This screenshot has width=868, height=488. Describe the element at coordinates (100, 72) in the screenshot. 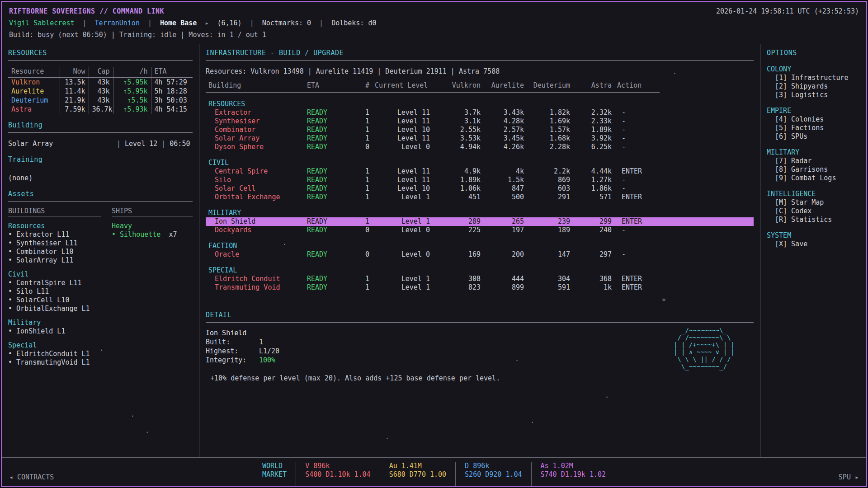

I see `resources-table-header: Resource Now Cap /h ETA` at that location.